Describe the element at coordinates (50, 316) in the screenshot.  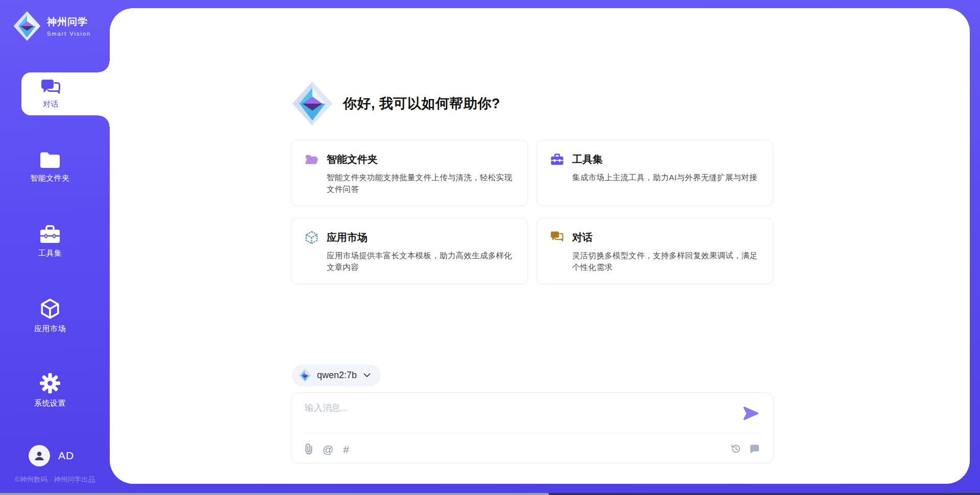
I see `sidebar-item-app-market: 应用市场` at that location.